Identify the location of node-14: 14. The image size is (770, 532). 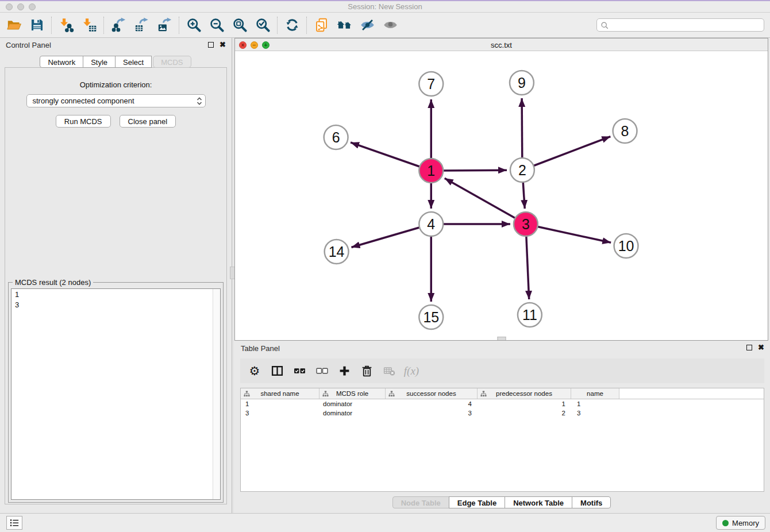
(337, 252).